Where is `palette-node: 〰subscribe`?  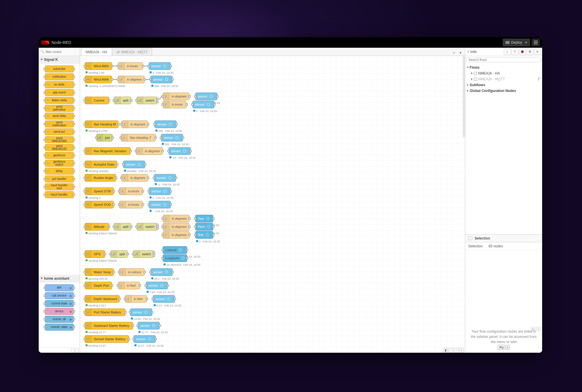
palette-node: 〰subscribe is located at coordinates (59, 69).